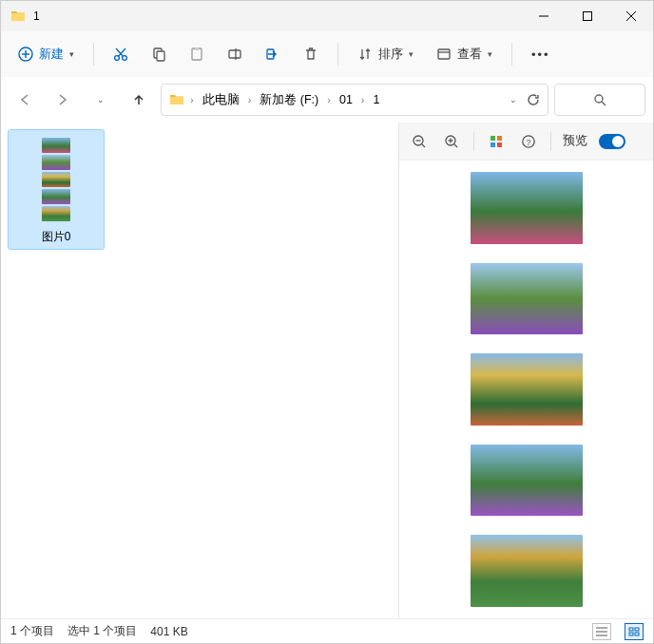 Image resolution: width=654 pixels, height=644 pixels. Describe the element at coordinates (46, 54) in the screenshot. I see `new-button: 新建 ▾` at that location.